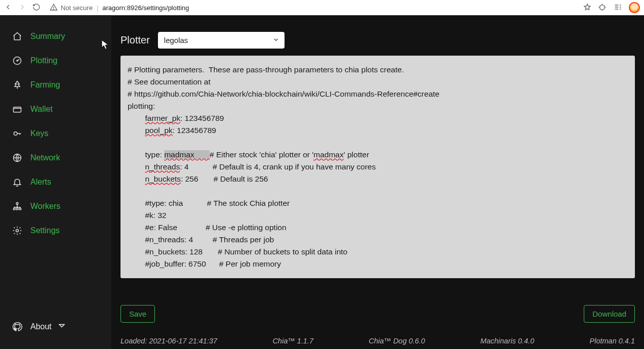 The height and width of the screenshot is (349, 644). Describe the element at coordinates (176, 40) in the screenshot. I see `plotter-select-value: legolas` at that location.